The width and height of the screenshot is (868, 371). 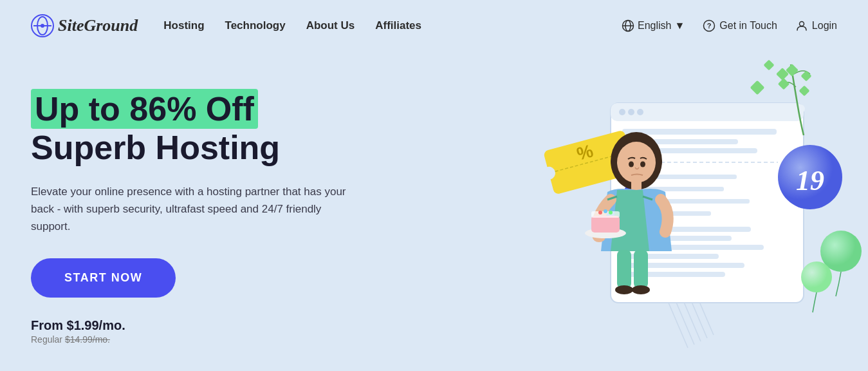 I want to click on regular-label: Regular, so click(x=46, y=339).